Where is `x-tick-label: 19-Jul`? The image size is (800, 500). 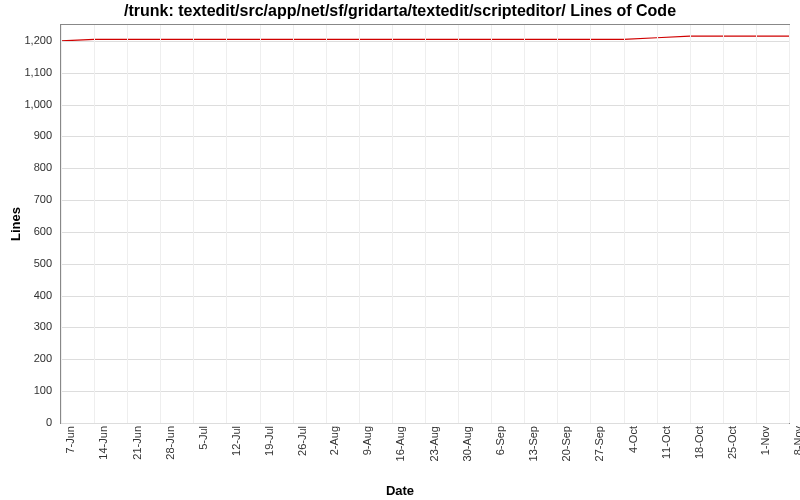 x-tick-label: 19-Jul is located at coordinates (269, 441).